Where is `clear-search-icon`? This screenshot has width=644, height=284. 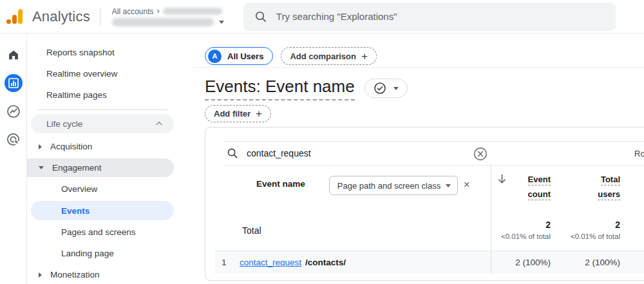
clear-search-icon is located at coordinates (480, 154).